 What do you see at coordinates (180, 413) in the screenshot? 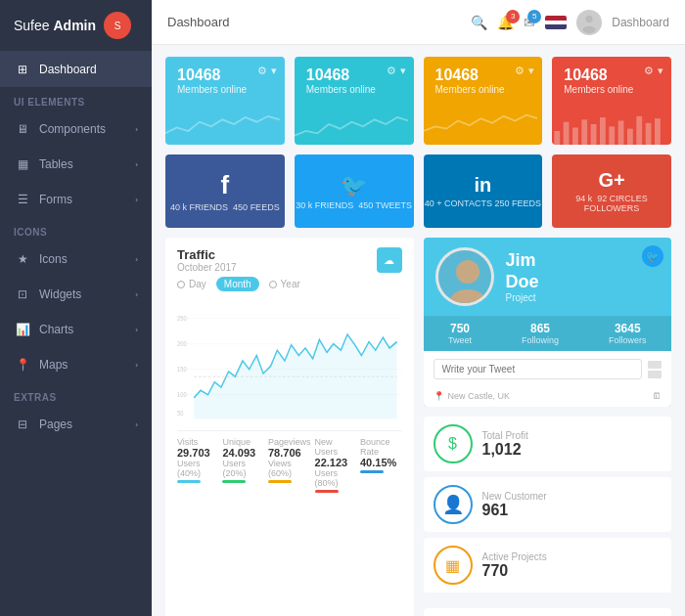
I see `svg-text: 50` at bounding box center [180, 413].